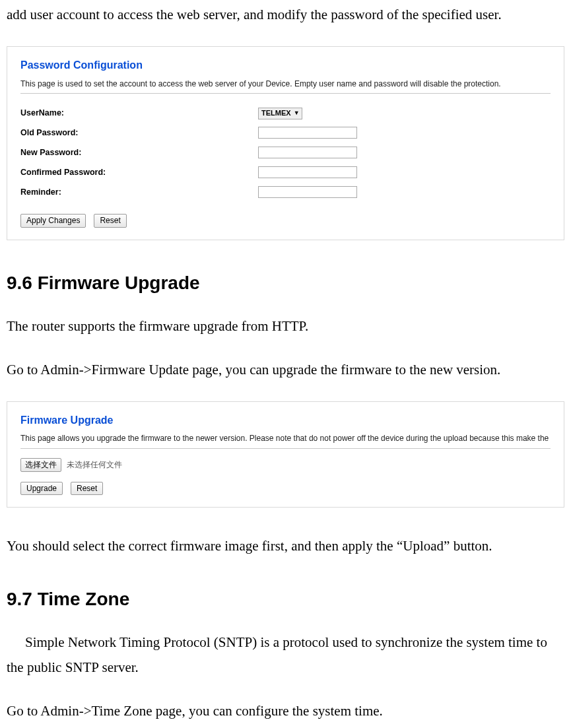 This screenshot has height=728, width=571. Describe the element at coordinates (285, 546) in the screenshot. I see `firmware-upgrade-note: You should select the correct firmware i…` at that location.